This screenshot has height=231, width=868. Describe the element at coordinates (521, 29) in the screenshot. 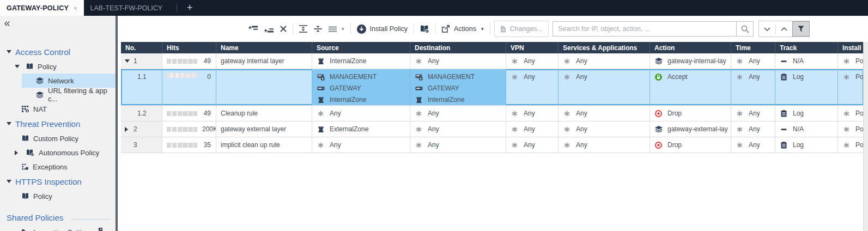

I see `changes-button: Changes...` at that location.